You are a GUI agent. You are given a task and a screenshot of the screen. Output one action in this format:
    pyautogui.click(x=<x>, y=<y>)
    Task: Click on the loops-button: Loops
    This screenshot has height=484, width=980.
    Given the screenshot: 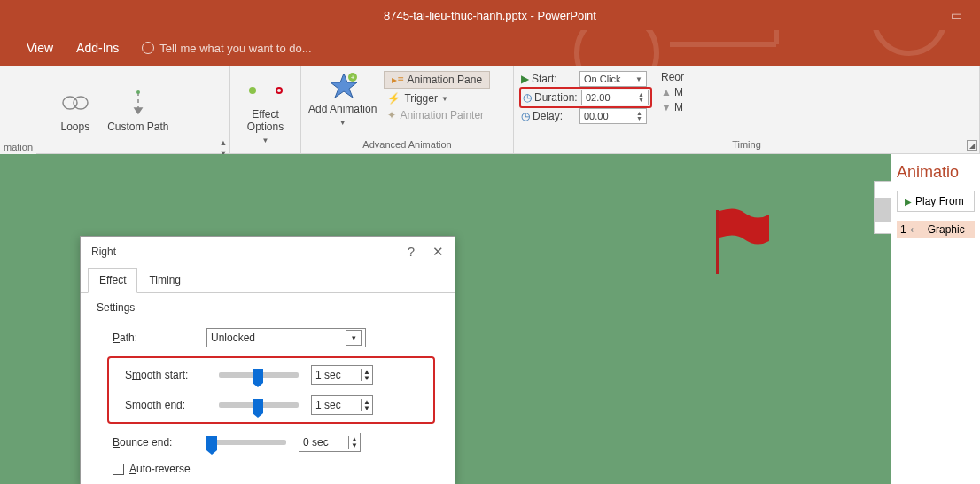 What is the action you would take?
    pyautogui.click(x=74, y=111)
    